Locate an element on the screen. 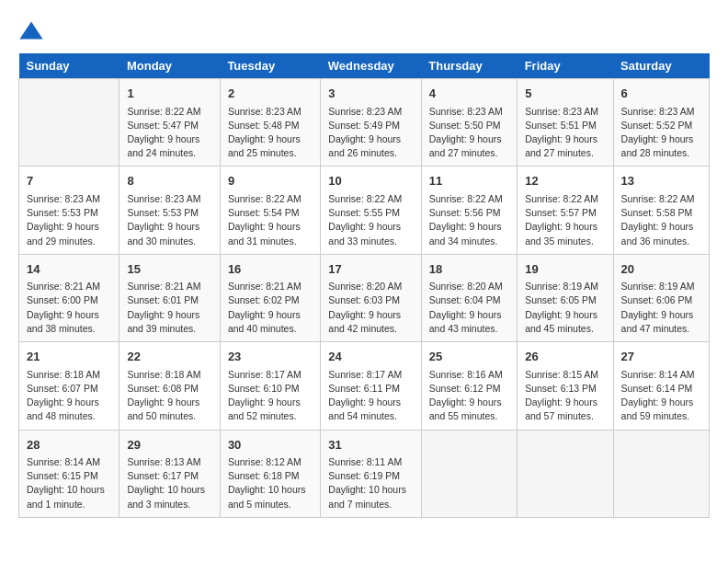  day-number: 24 is located at coordinates (370, 357).